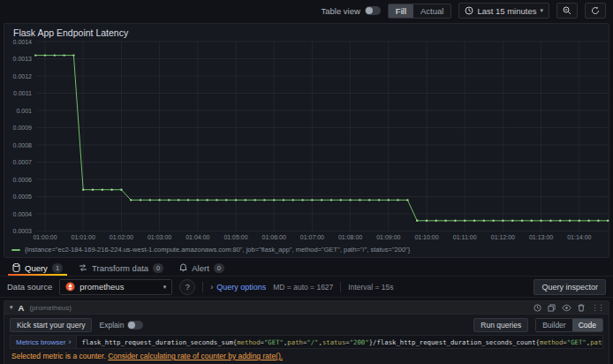 This screenshot has width=613, height=364. What do you see at coordinates (121, 325) in the screenshot?
I see `explain-group: Explain` at bounding box center [121, 325].